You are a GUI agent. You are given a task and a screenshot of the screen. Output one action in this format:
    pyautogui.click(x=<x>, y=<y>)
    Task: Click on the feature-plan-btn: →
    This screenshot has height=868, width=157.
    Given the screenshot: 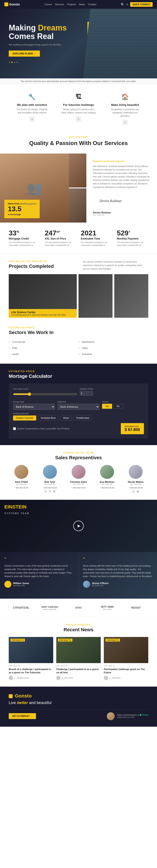 What is the action you would take?
    pyautogui.click(x=32, y=119)
    